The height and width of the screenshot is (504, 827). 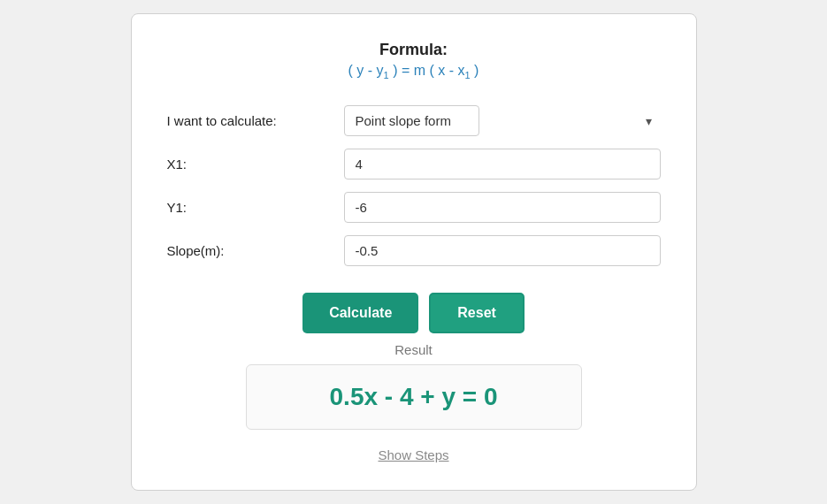 What do you see at coordinates (414, 60) in the screenshot?
I see `formula-section: Formula: ( y - y1 ) = m ( x - x1 )` at bounding box center [414, 60].